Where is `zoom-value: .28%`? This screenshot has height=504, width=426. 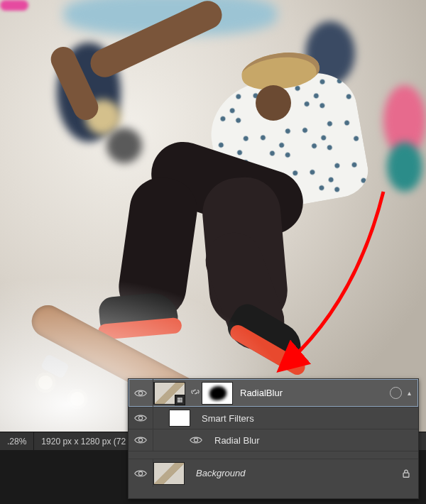
zoom-value: .28% is located at coordinates (17, 442).